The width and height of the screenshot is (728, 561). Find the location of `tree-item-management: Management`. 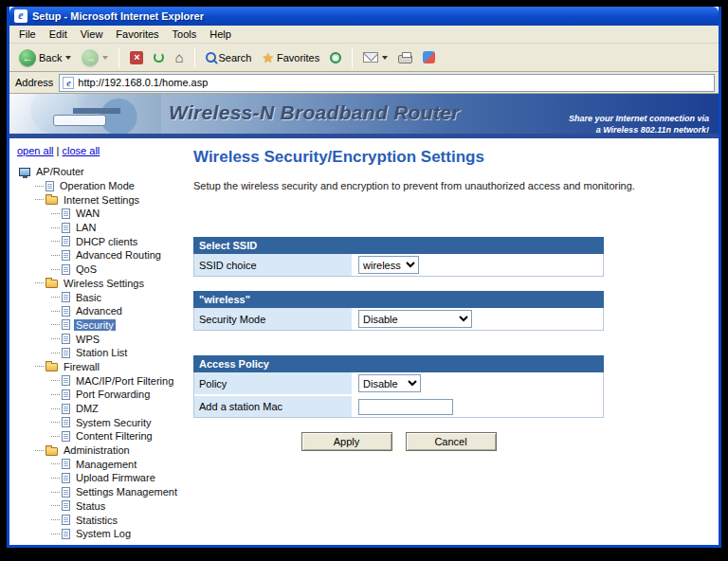

tree-item-management: Management is located at coordinates (103, 464).